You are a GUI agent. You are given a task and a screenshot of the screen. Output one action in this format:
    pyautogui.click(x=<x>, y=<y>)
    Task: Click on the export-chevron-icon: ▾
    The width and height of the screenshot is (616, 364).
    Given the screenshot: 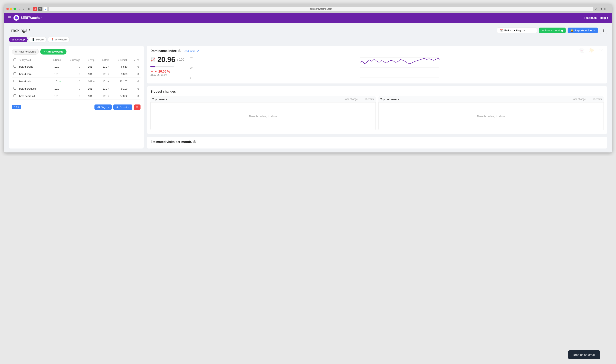 What is the action you would take?
    pyautogui.click(x=129, y=107)
    